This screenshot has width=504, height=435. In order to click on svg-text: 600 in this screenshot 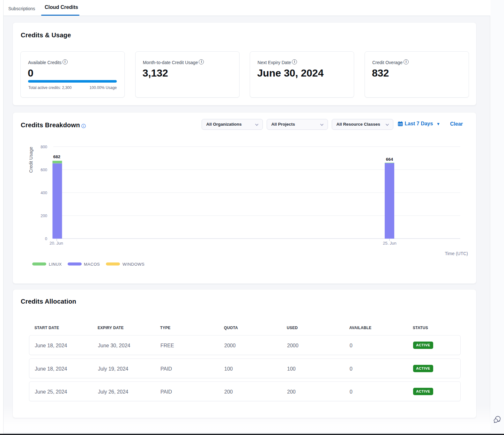, I will do `click(44, 170)`.